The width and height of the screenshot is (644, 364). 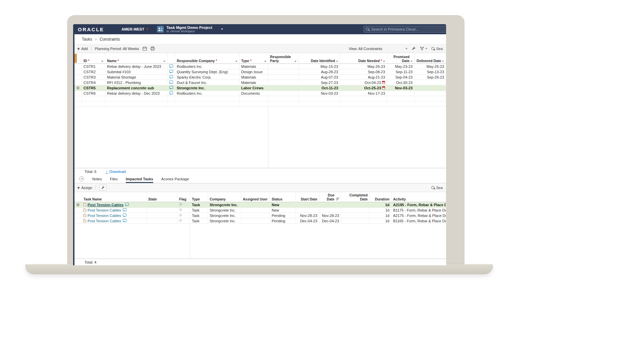 I want to click on col-start-date: Start Date, so click(x=308, y=197).